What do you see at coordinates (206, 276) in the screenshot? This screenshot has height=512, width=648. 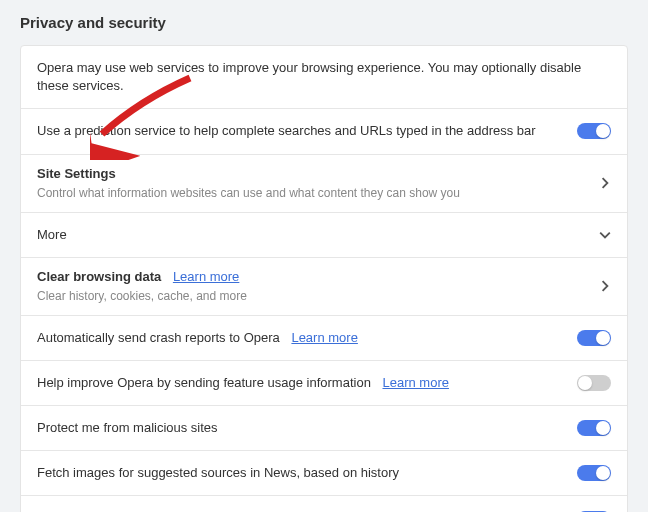 I see `clear-data-learn-more-link: Learn more` at bounding box center [206, 276].